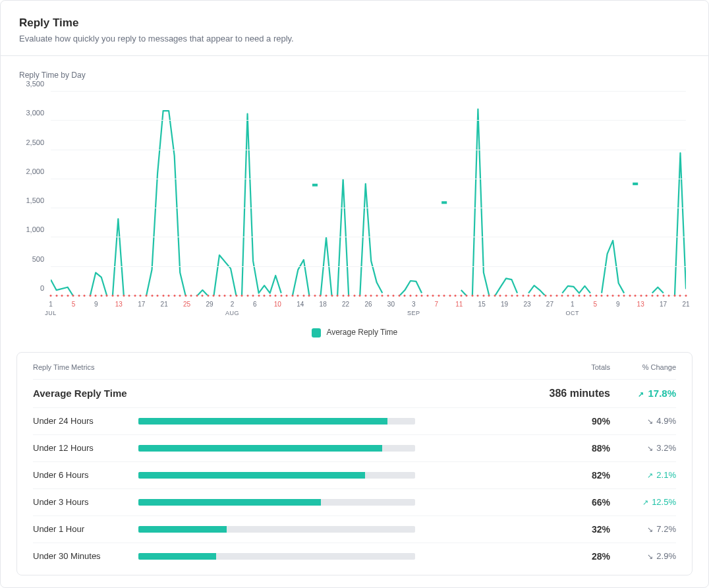 This screenshot has width=709, height=588. What do you see at coordinates (354, 502) in the screenshot?
I see `metric-row: Under 3 Hours66%↗ 12.5%` at bounding box center [354, 502].